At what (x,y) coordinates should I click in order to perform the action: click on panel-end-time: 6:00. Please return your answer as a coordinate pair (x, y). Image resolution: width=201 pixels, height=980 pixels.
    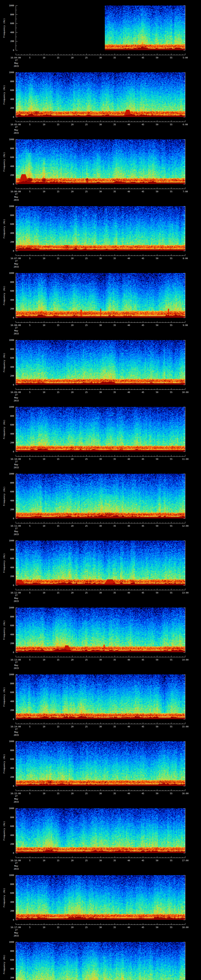
    Looking at the image, I should click on (185, 125).